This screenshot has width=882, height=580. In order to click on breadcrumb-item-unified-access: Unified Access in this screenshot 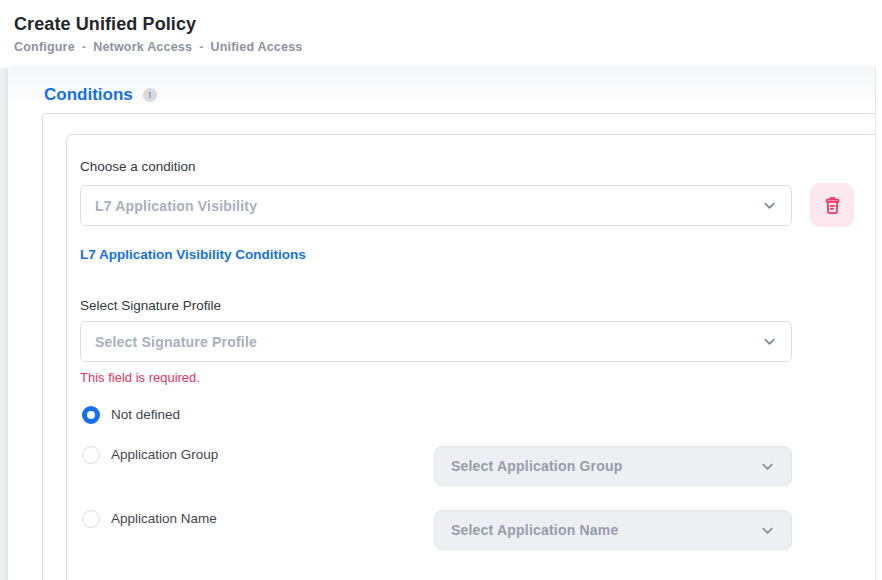, I will do `click(257, 47)`.